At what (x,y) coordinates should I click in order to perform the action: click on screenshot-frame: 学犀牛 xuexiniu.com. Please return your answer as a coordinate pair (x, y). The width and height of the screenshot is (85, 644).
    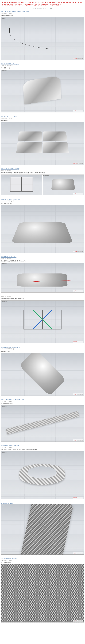
    Looking at the image, I should click on (43, 594).